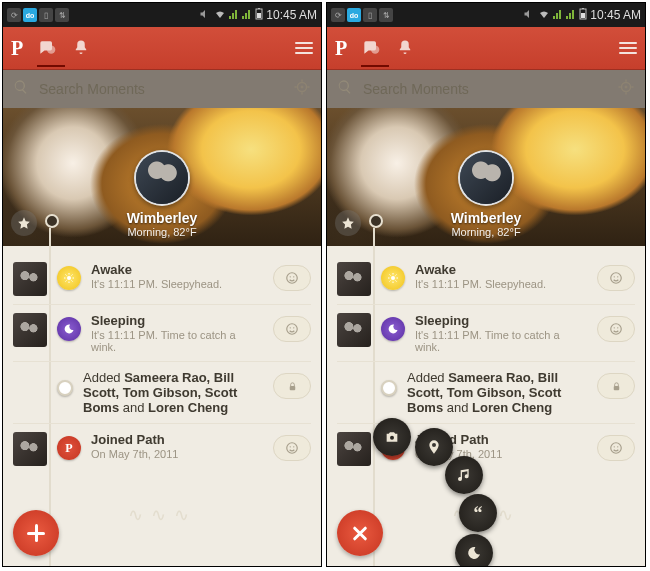 The height and width of the screenshot is (571, 650). What do you see at coordinates (478, 513) in the screenshot?
I see `arc-quote-button: “` at bounding box center [478, 513].